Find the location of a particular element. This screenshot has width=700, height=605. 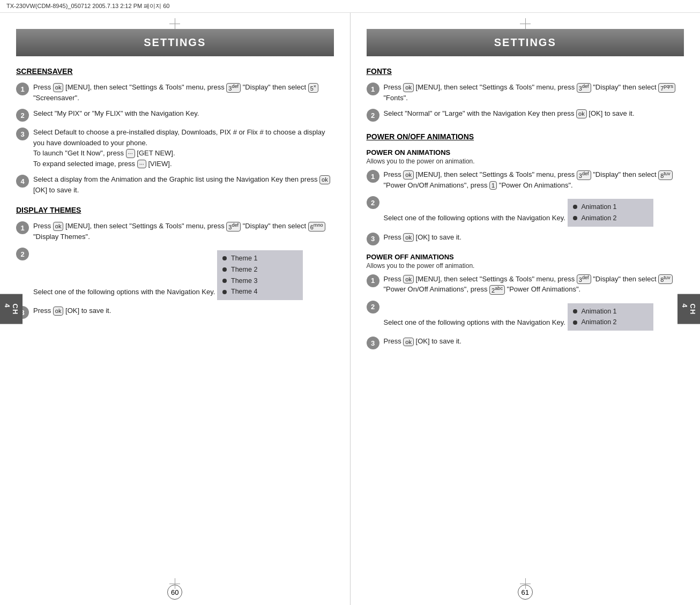

screensaver-step-4: 4 Select a display from the Animation an… is located at coordinates (175, 184).